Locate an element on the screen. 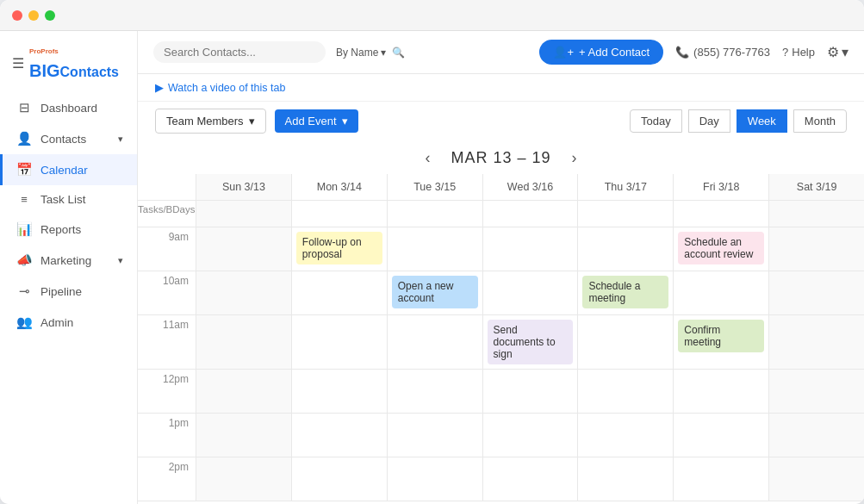 This screenshot has height=504, width=864. tasks-tue is located at coordinates (436, 214).